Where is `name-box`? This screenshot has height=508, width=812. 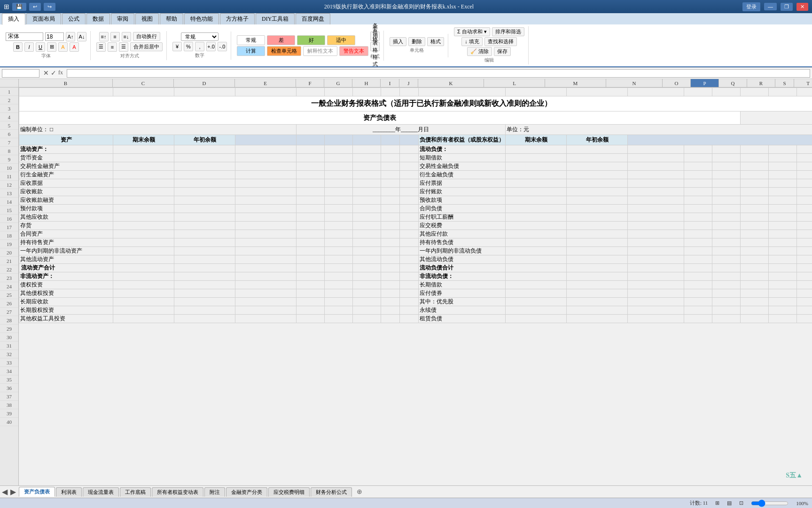
name-box is located at coordinates (21, 73).